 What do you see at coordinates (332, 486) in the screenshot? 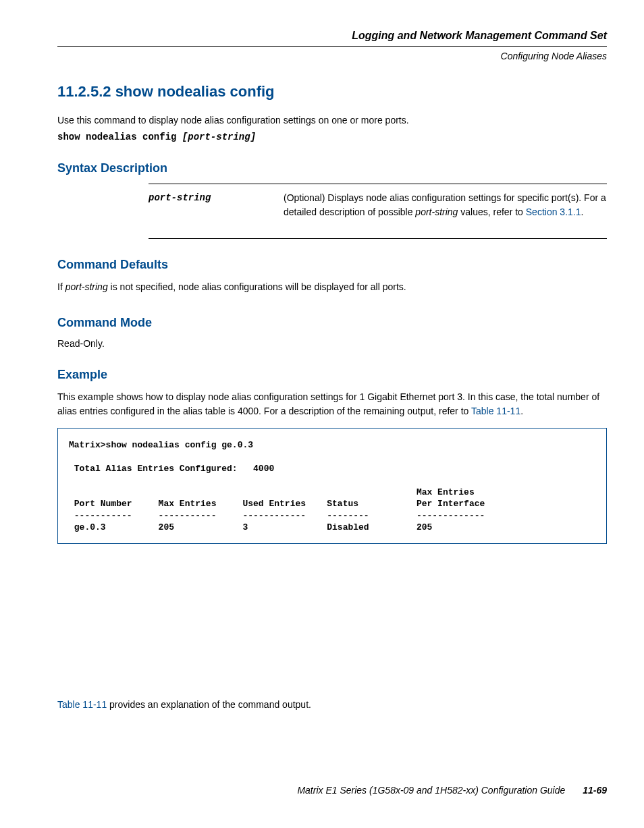
I see `example-output-box: Matrix>show nodealias config ge.0.3 Tota…` at bounding box center [332, 486].